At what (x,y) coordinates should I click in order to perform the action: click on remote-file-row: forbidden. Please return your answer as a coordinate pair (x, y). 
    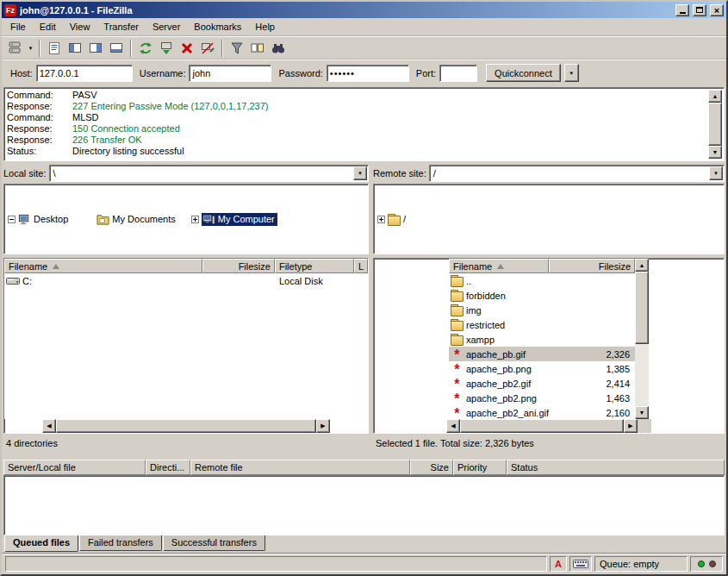
    Looking at the image, I should click on (542, 295).